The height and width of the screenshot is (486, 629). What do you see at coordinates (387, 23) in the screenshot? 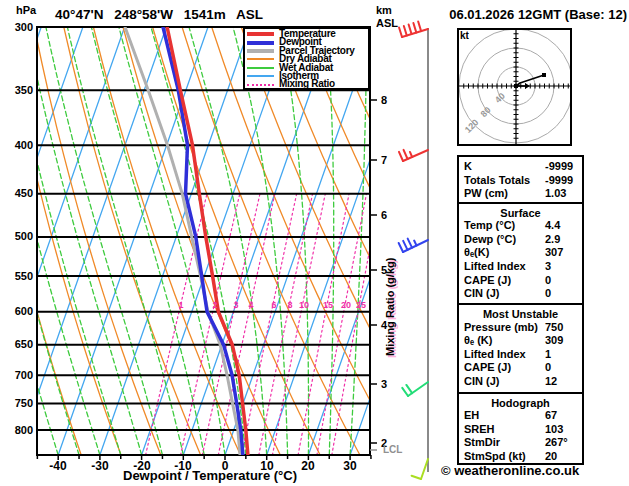
I see `altitude-unit-asl-label: ASL` at bounding box center [387, 23].